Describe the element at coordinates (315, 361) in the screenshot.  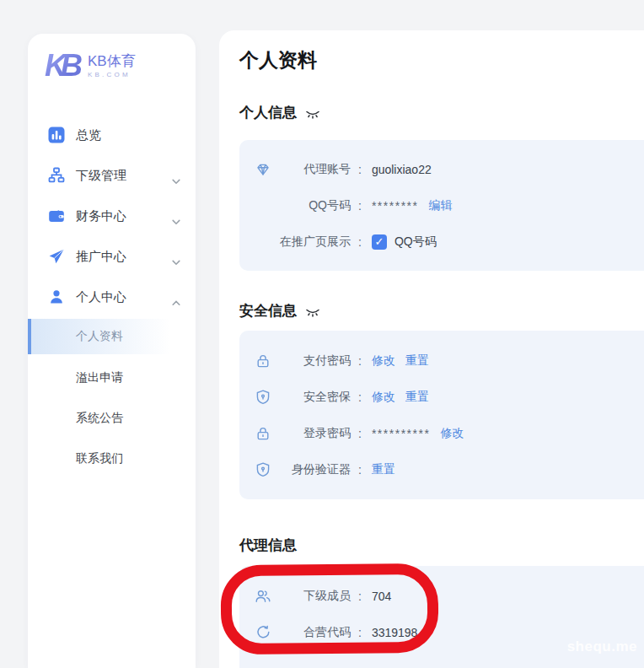
I see `field-label: 支付密码` at that location.